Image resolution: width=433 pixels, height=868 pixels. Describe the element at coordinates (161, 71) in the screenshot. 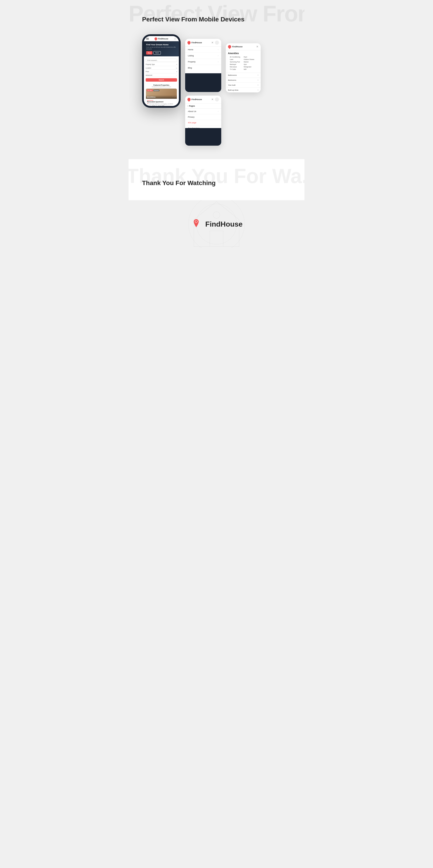

I see `price-row: Price ▾` at that location.